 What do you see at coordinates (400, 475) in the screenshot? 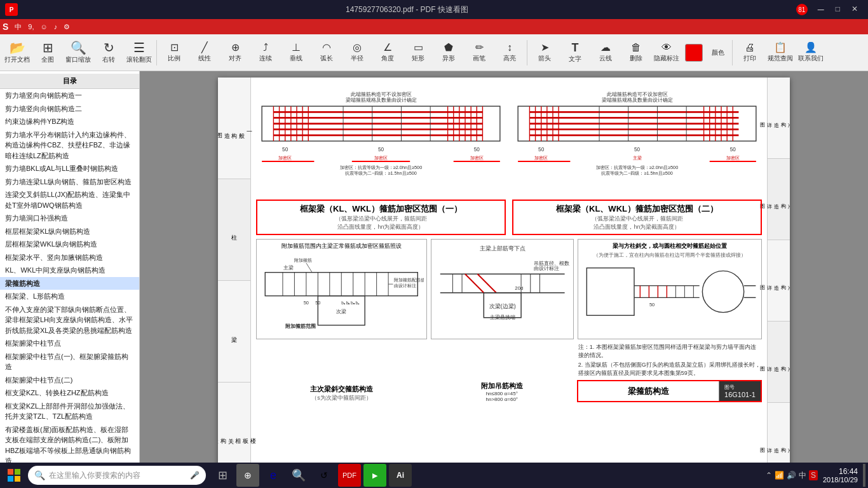
I see `pinned-app-ai: Ai` at bounding box center [400, 475].